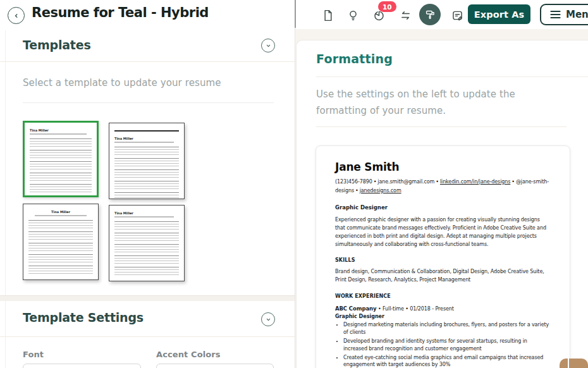 Image resolution: width=588 pixels, height=368 pixels. I want to click on resume-job-meta: • Full-time • 01/2018 - Present, so click(416, 309).